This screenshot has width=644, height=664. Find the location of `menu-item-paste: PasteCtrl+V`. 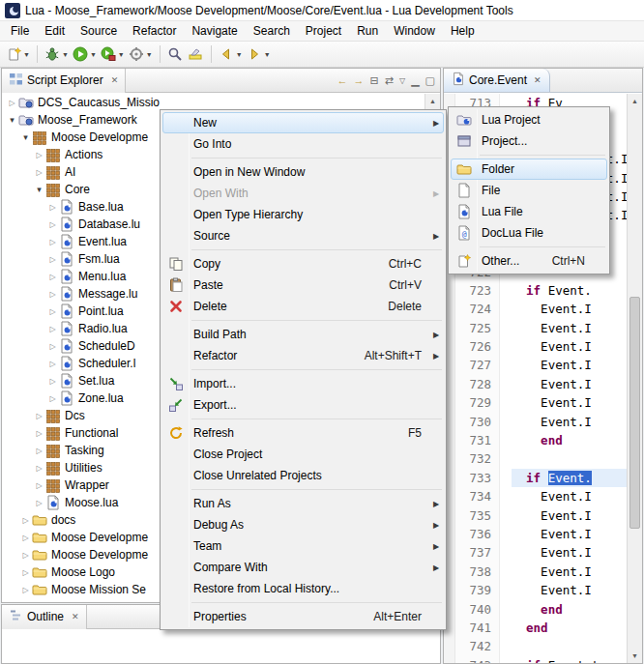

menu-item-paste: PasteCtrl+V is located at coordinates (304, 285).